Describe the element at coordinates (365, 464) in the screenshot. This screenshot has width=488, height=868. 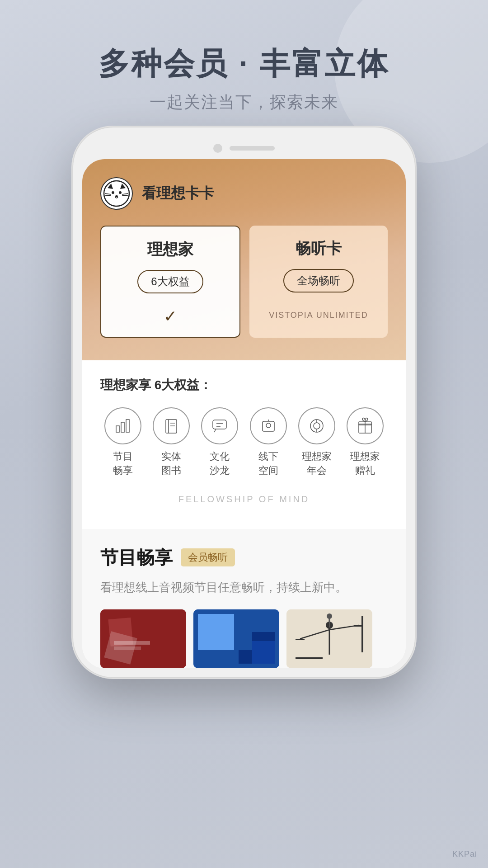
I see `benefit-label-6: 理想家赠礼` at that location.